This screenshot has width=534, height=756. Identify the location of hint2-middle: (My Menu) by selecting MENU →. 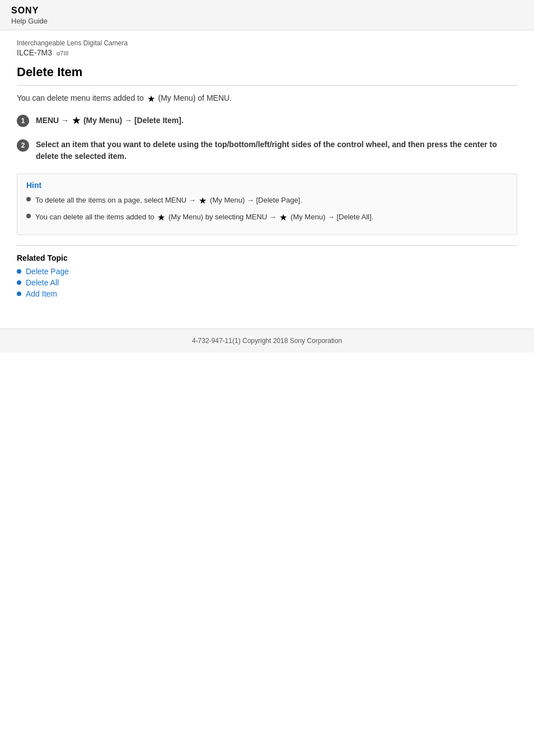
(224, 217).